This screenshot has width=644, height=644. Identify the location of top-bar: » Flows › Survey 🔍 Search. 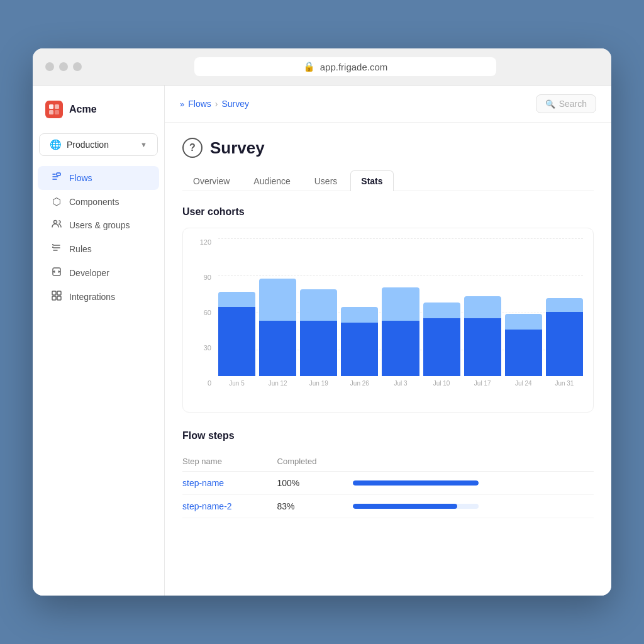
(388, 104).